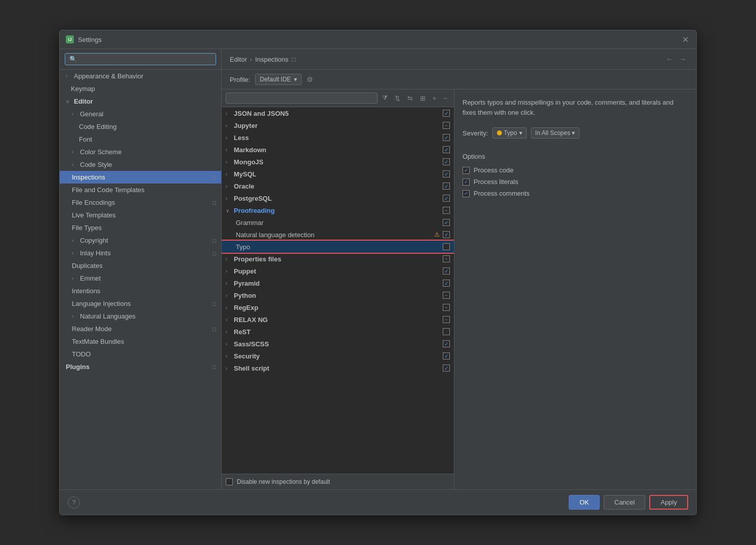  Describe the element at coordinates (141, 89) in the screenshot. I see `sidebar-item-keymap: Keymap` at that location.